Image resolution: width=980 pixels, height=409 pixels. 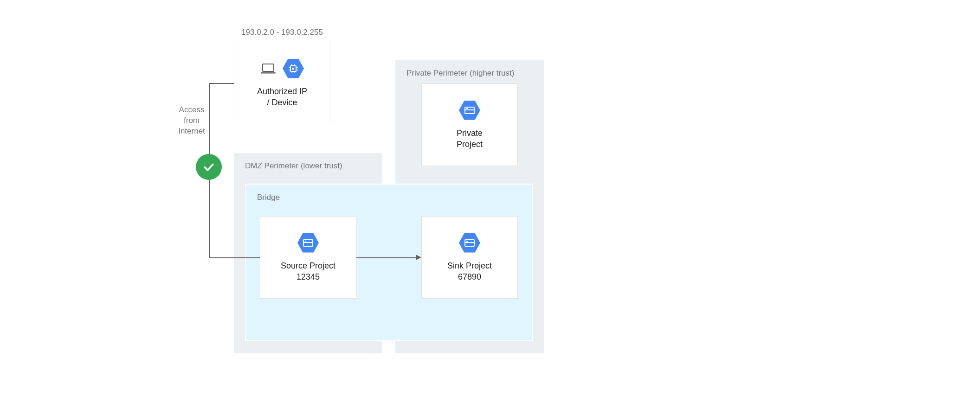 I want to click on allowed-check-icon, so click(x=209, y=167).